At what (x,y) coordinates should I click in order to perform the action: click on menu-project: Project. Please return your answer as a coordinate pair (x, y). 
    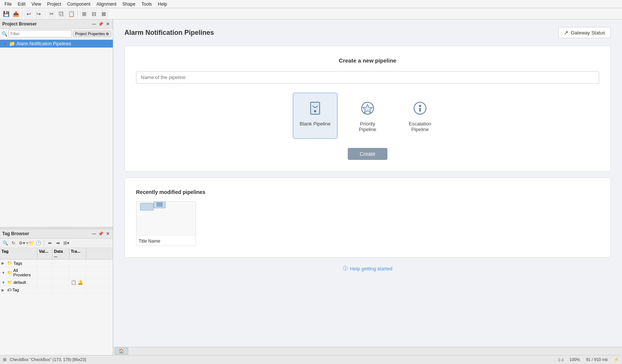
    Looking at the image, I should click on (54, 4).